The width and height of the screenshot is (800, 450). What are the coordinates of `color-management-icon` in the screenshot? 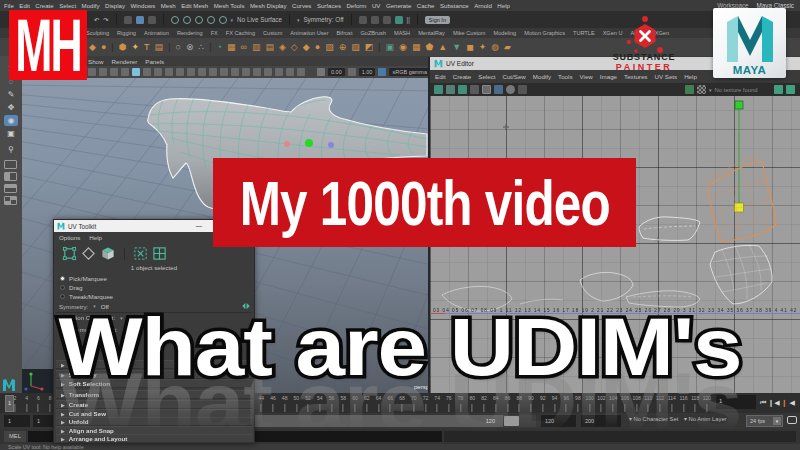 It's located at (382, 72).